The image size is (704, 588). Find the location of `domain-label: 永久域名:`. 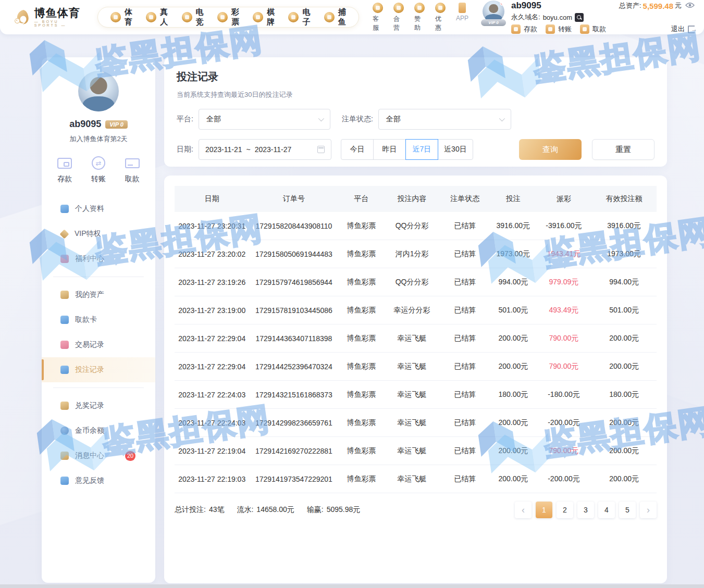

domain-label: 永久域名: is located at coordinates (526, 17).